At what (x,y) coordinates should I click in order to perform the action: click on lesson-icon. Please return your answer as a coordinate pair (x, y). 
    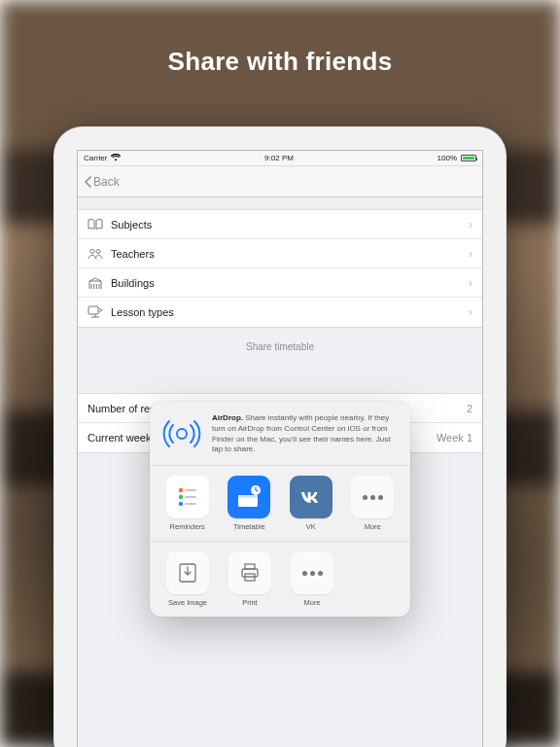
    Looking at the image, I should click on (95, 312).